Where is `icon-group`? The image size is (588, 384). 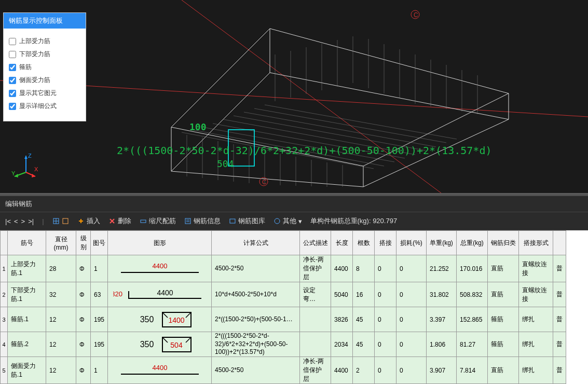 icon-group is located at coordinates (61, 221).